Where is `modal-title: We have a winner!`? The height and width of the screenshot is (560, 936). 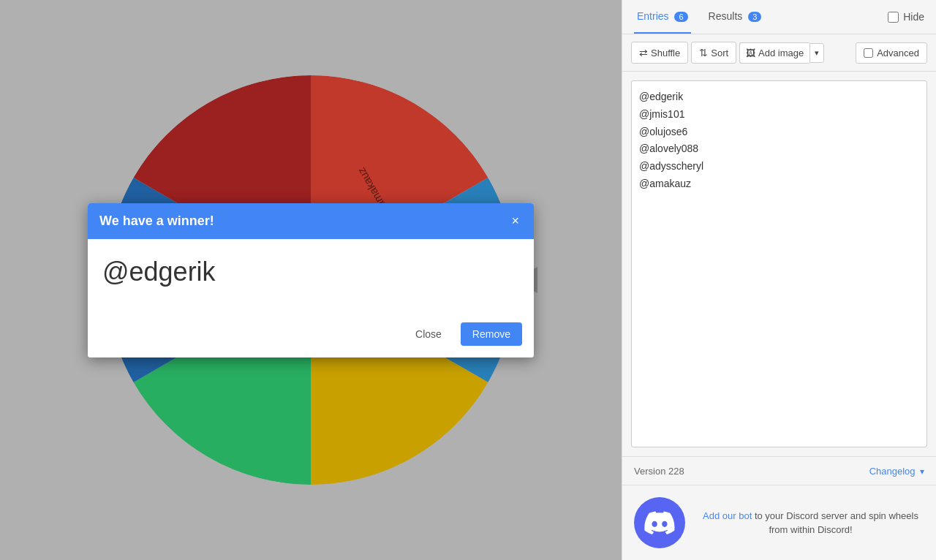
modal-title: We have a winner! is located at coordinates (156, 221).